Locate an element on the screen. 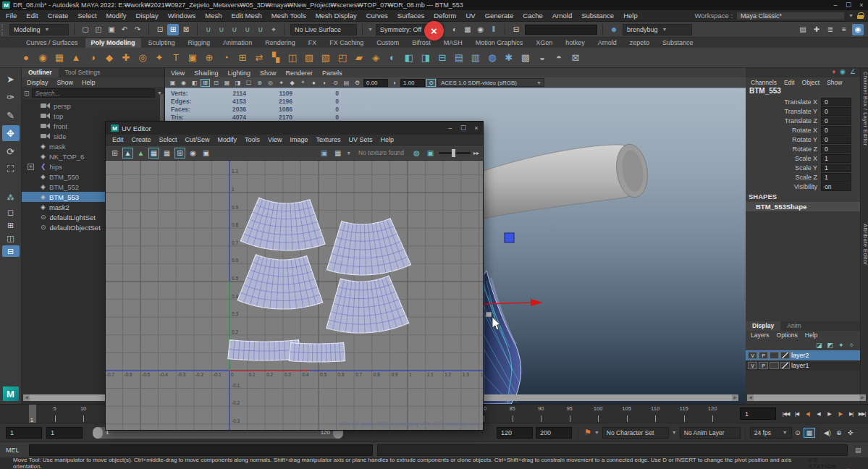  command-language-label: MEL is located at coordinates (15, 450).